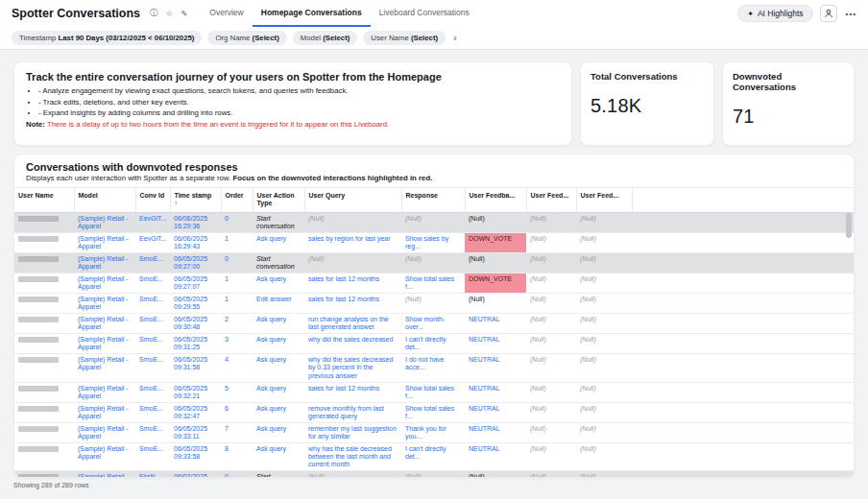 The width and height of the screenshot is (868, 499). I want to click on cell-response: I do not have acce..., so click(433, 368).